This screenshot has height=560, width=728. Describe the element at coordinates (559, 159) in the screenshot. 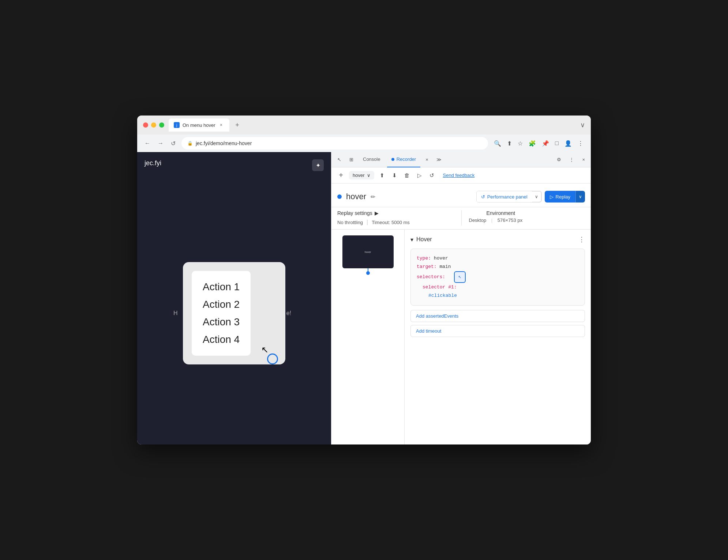

I see `settings-button: ⚙` at that location.